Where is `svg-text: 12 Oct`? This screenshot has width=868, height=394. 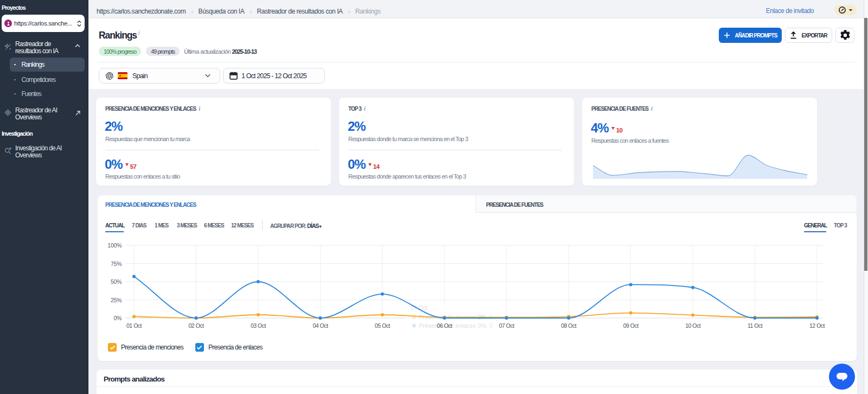
svg-text: 12 Oct is located at coordinates (817, 326).